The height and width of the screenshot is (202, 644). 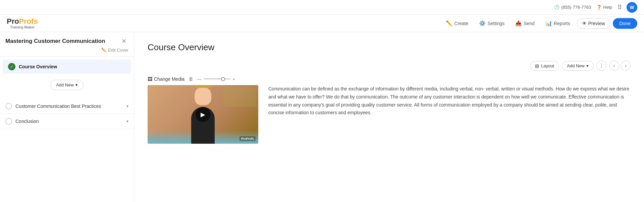 What do you see at coordinates (223, 79) in the screenshot?
I see `slider-thumb` at bounding box center [223, 79].